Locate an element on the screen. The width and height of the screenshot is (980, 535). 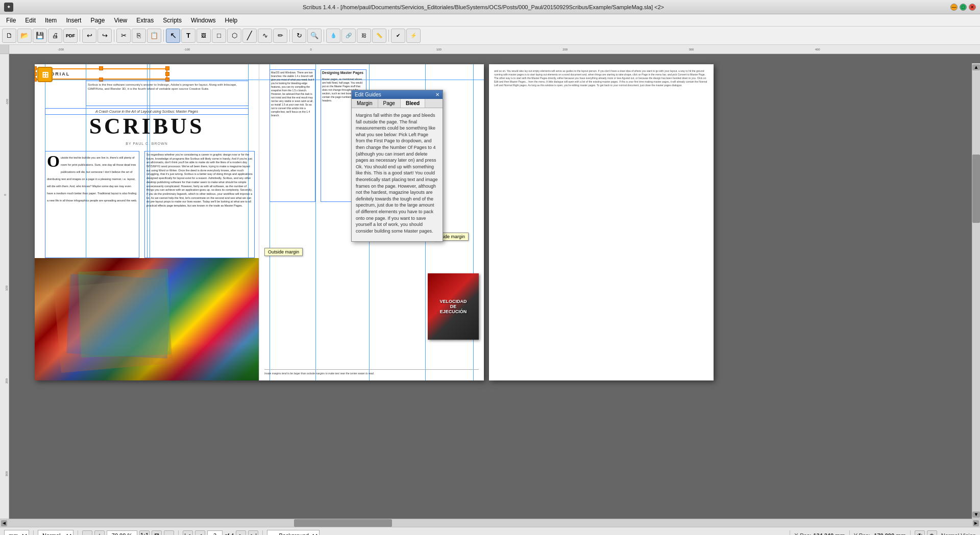
handle-tc is located at coordinates (101, 68).